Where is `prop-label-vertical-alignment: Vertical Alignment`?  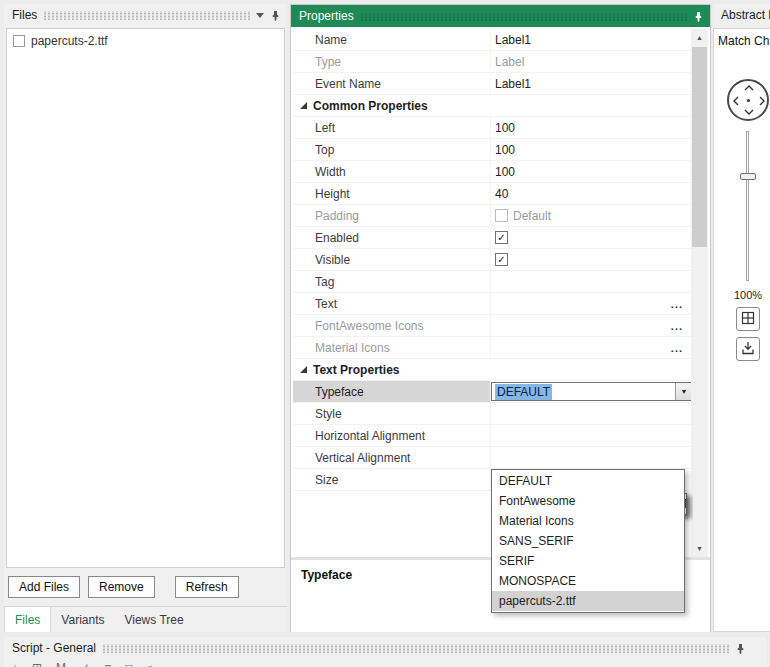
prop-label-vertical-alignment: Vertical Alignment is located at coordinates (392, 458).